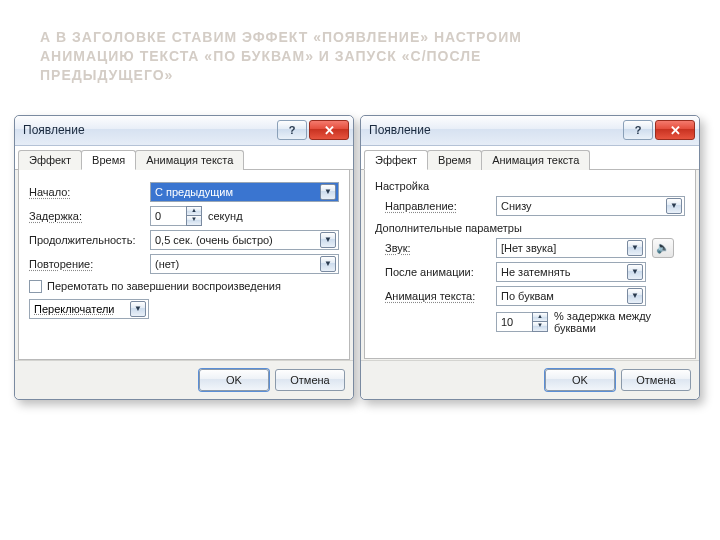 The height and width of the screenshot is (540, 720). Describe the element at coordinates (564, 272) in the screenshot. I see `afteranim-value: Не затемнять` at that location.